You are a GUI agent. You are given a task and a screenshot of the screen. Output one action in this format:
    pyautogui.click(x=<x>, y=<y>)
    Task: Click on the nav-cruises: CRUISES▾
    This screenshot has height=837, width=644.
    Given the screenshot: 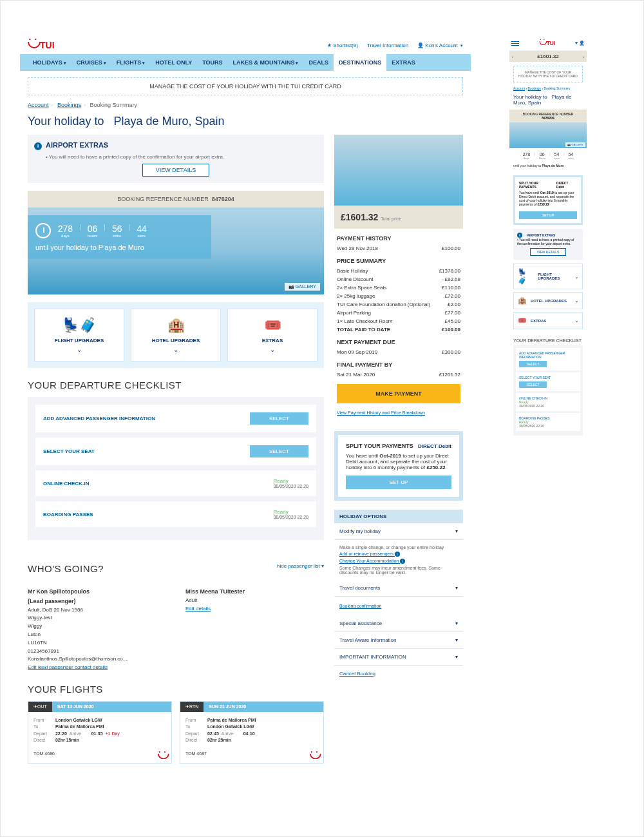 What is the action you would take?
    pyautogui.click(x=91, y=63)
    